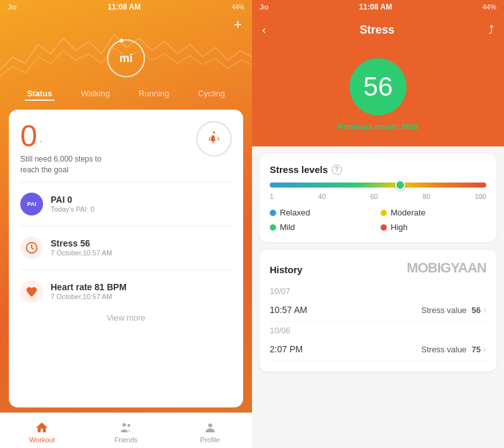 The height and width of the screenshot is (448, 504). Describe the element at coordinates (238, 8) in the screenshot. I see `battery-left: 44%` at that location.